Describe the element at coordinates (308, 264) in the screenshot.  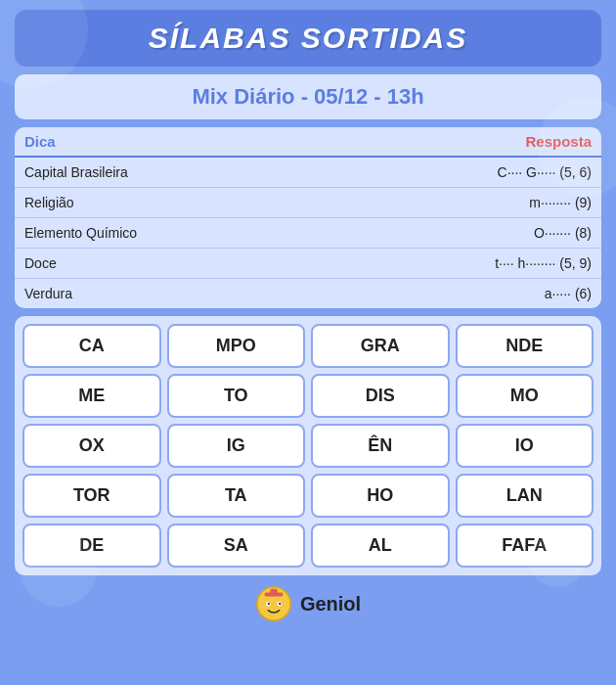
I see `table-row: Docet···· h········ (5, 9)` at that location.